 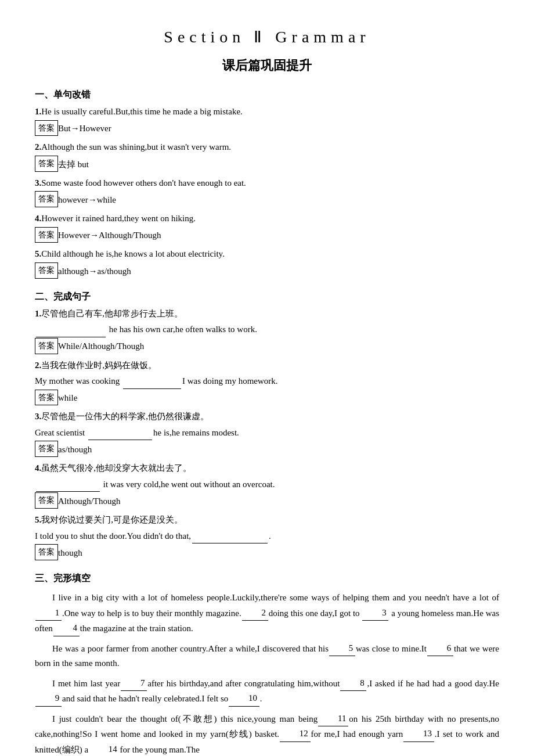 I want to click on s1q2-answer: 答案去掉 but, so click(x=267, y=165).